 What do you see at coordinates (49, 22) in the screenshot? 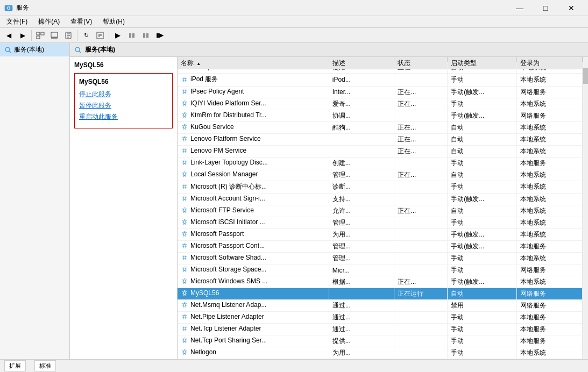
I see `menu-action: 操作(A)` at bounding box center [49, 22].